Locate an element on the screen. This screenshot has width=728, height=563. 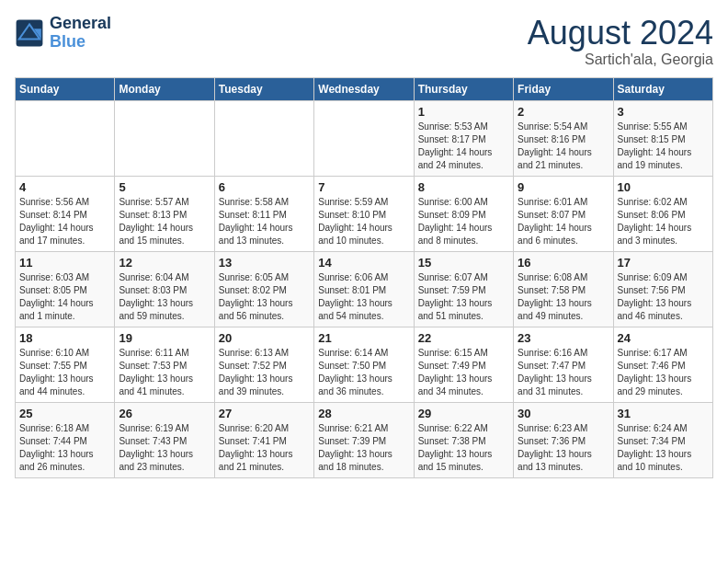
weekday-header-thursday: Thursday is located at coordinates (463, 88).